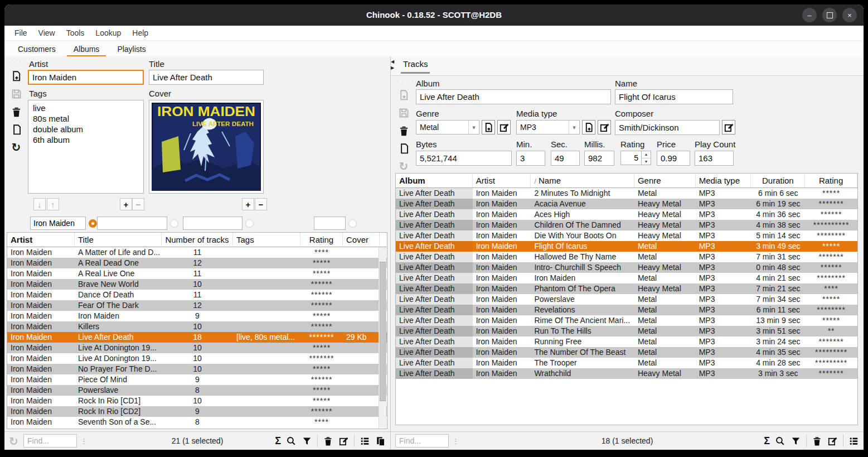  What do you see at coordinates (365, 441) in the screenshot?
I see `column-list-button` at bounding box center [365, 441].